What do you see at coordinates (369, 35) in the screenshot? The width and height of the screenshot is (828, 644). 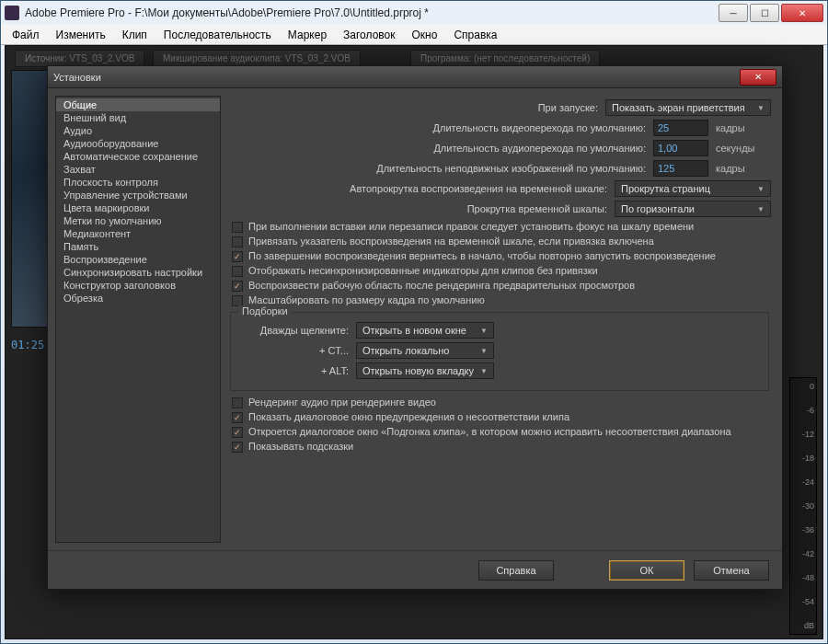 I see `menu-заголовок: Заголовок` at bounding box center [369, 35].